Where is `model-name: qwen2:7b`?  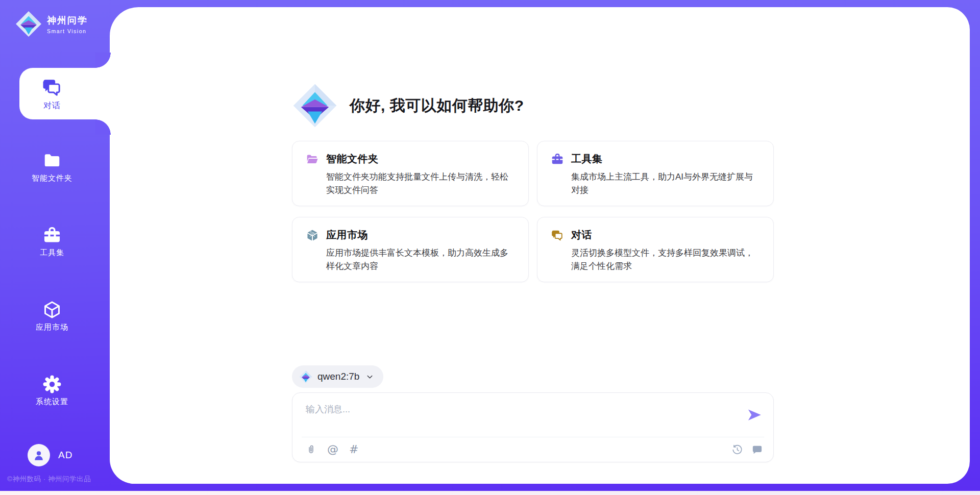
model-name: qwen2:7b is located at coordinates (338, 377).